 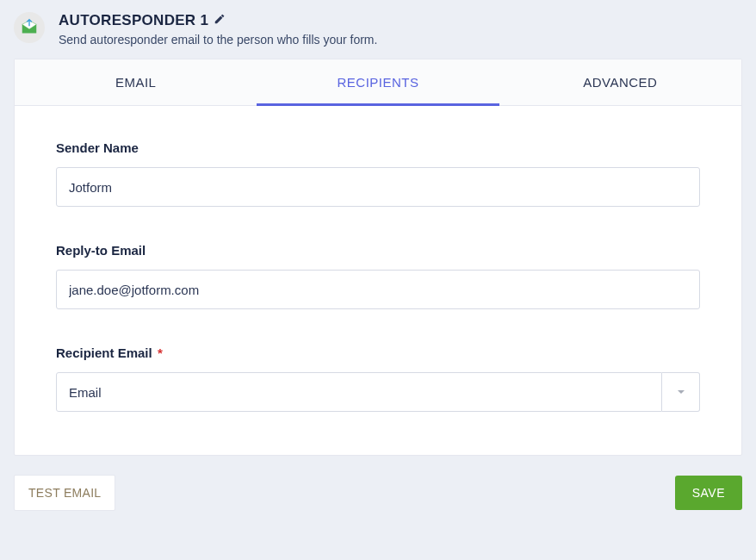 I want to click on reply-to-label: Reply-to Email, so click(x=378, y=250).